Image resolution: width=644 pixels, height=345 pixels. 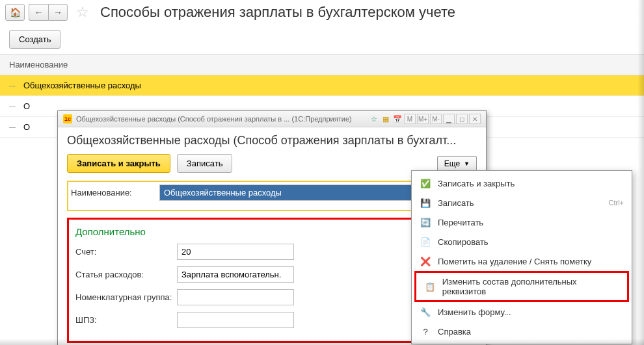 I want to click on dd-change-form: 🔧Изменить форму..., so click(x=522, y=312).